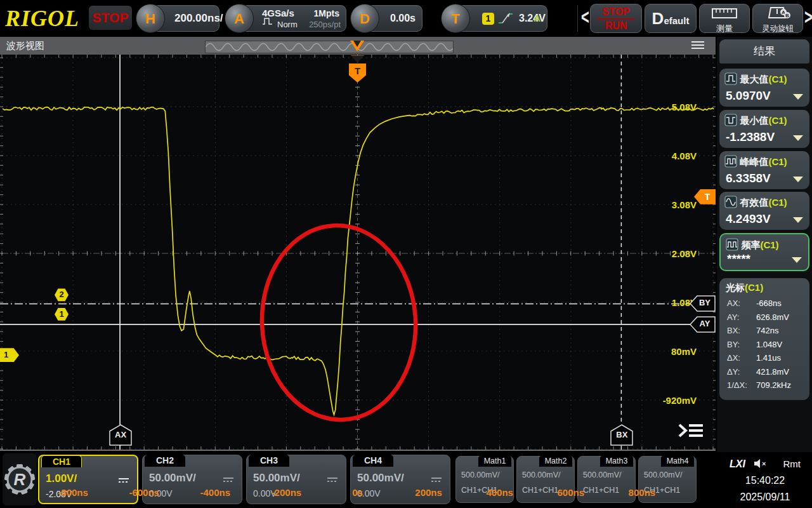 This screenshot has width=812, height=508. I want to click on date: 2025/09/11, so click(765, 497).